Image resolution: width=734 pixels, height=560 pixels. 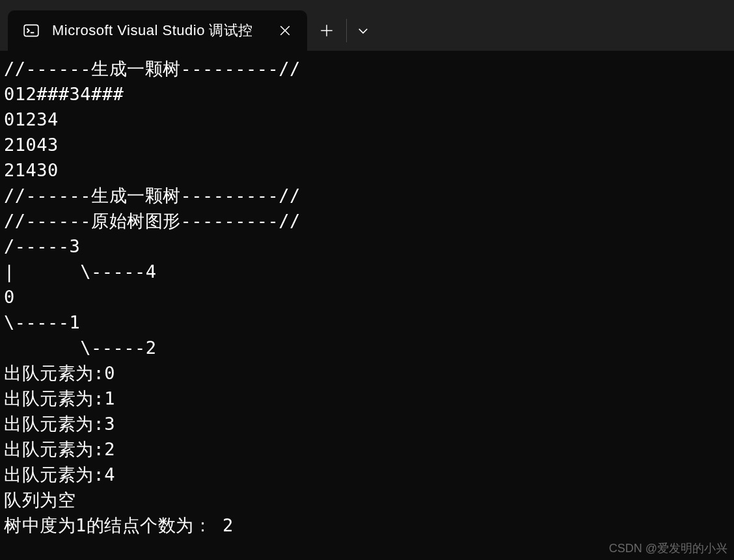 What do you see at coordinates (157, 31) in the screenshot?
I see `tab-active: Microsoft Visual Studio 调试控` at bounding box center [157, 31].